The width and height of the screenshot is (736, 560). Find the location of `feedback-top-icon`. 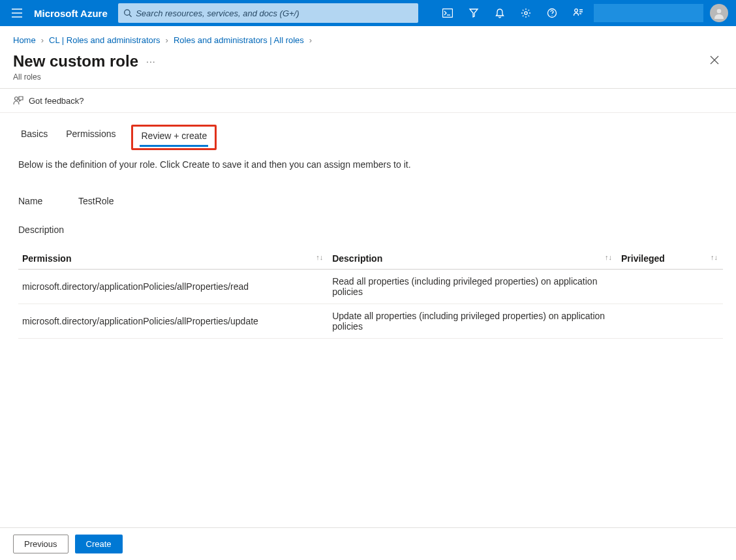

feedback-top-icon is located at coordinates (578, 13).